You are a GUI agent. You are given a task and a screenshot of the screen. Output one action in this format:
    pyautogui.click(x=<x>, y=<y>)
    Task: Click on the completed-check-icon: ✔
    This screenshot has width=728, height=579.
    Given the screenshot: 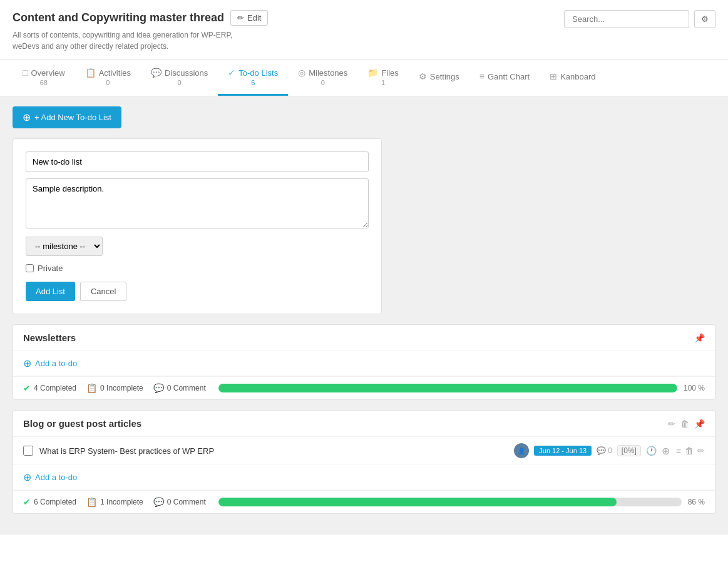 What is the action you would take?
    pyautogui.click(x=27, y=388)
    